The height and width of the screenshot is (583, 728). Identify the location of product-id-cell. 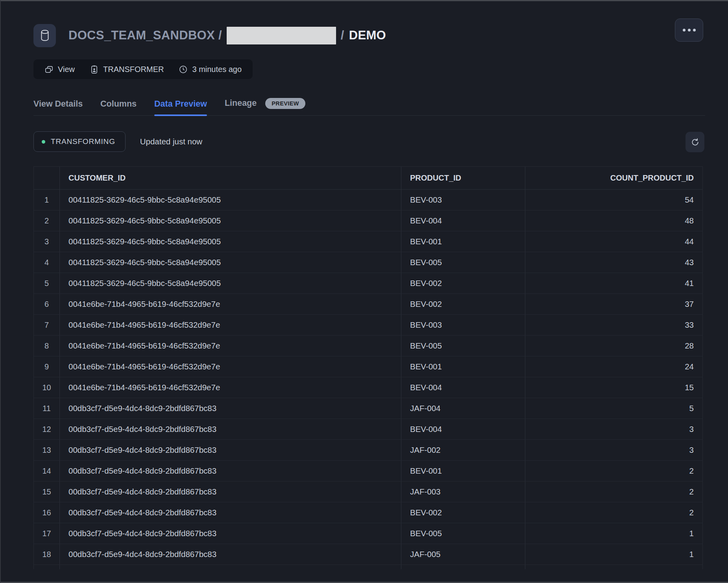
(463, 567).